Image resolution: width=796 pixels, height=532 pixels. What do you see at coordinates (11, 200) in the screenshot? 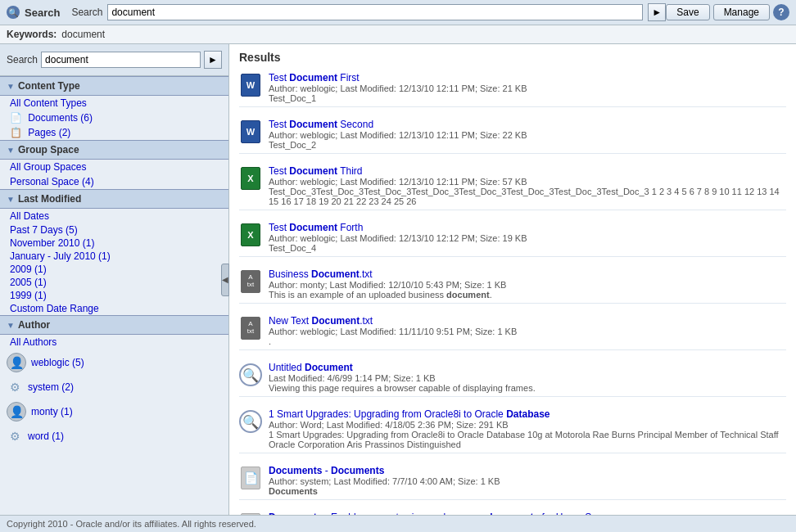
I see `last-modified-toggle: ▼` at bounding box center [11, 200].